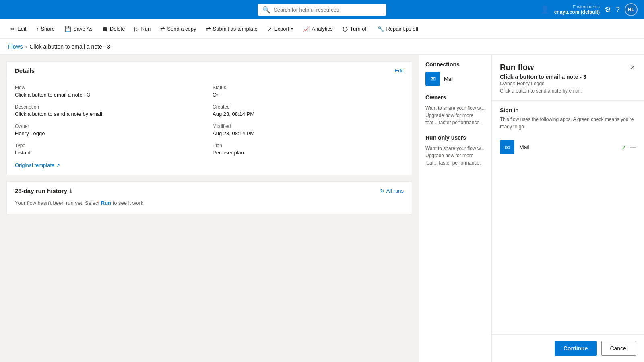  Describe the element at coordinates (292, 29) in the screenshot. I see `export-chevron-icon: ▾` at that location.